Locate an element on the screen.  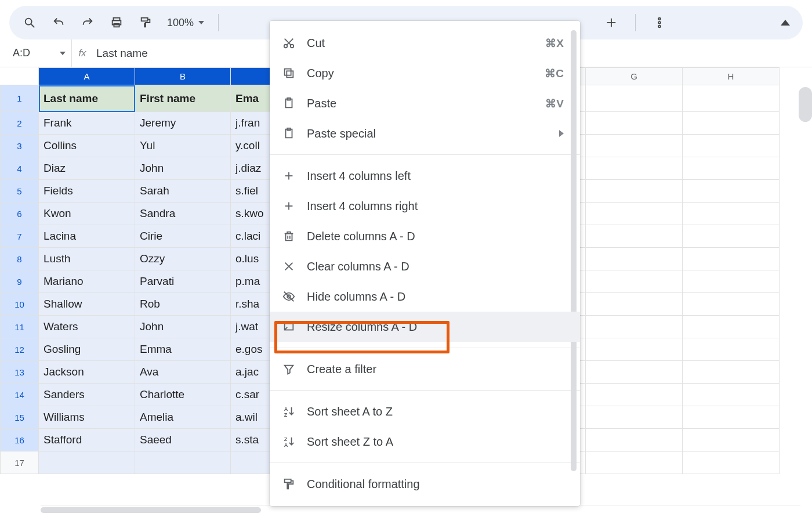
row-header: 14 is located at coordinates (20, 395).